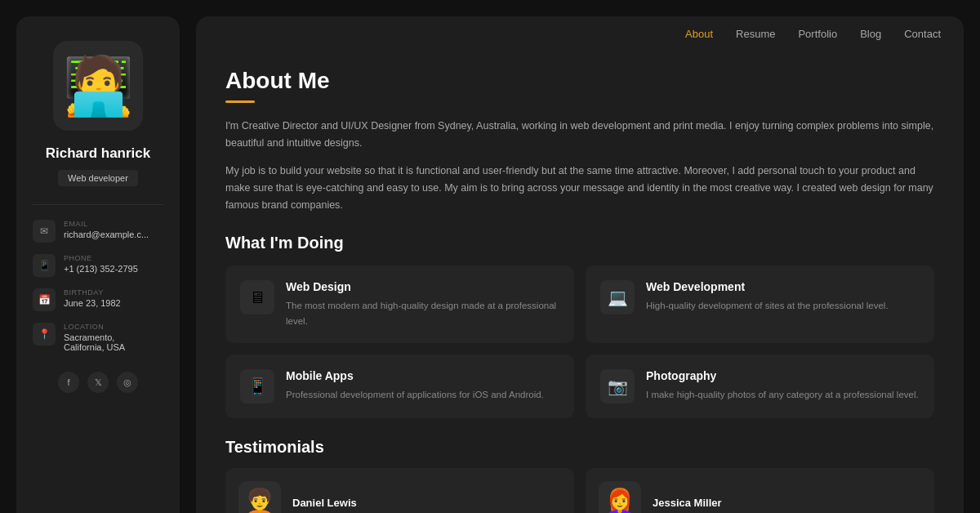 The image size is (980, 513). What do you see at coordinates (768, 287) in the screenshot?
I see `web-dev-name: Web Development` at bounding box center [768, 287].